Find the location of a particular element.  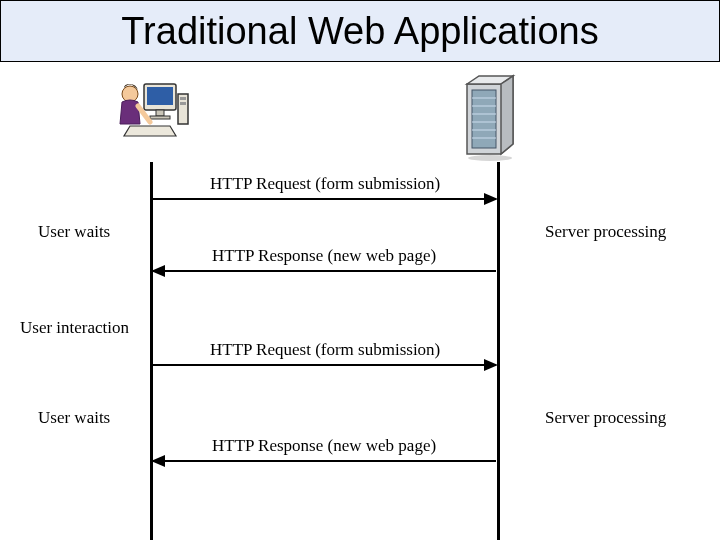

server-lifeline is located at coordinates (498, 351).